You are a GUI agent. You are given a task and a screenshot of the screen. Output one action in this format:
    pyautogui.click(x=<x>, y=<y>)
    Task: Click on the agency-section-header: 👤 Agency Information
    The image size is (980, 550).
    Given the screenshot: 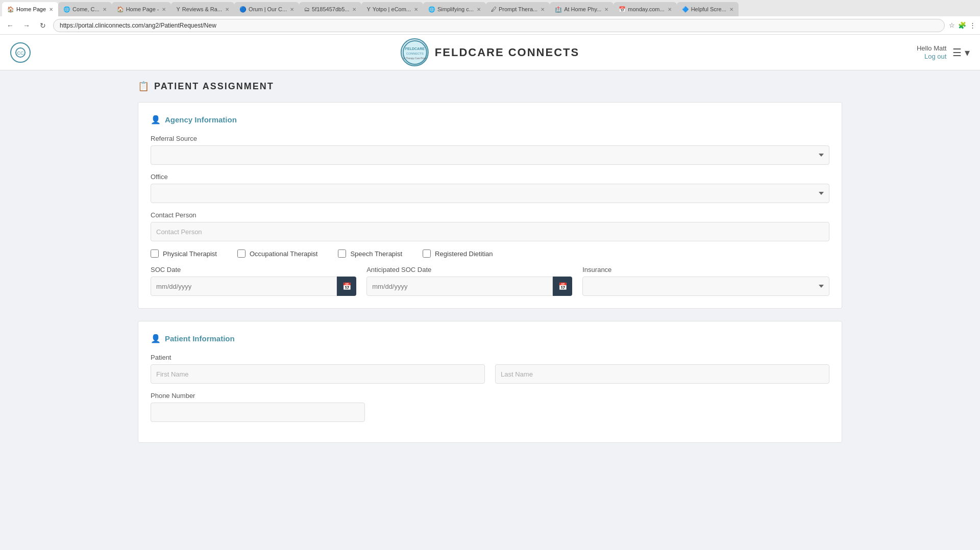 What is the action you would take?
    pyautogui.click(x=490, y=119)
    